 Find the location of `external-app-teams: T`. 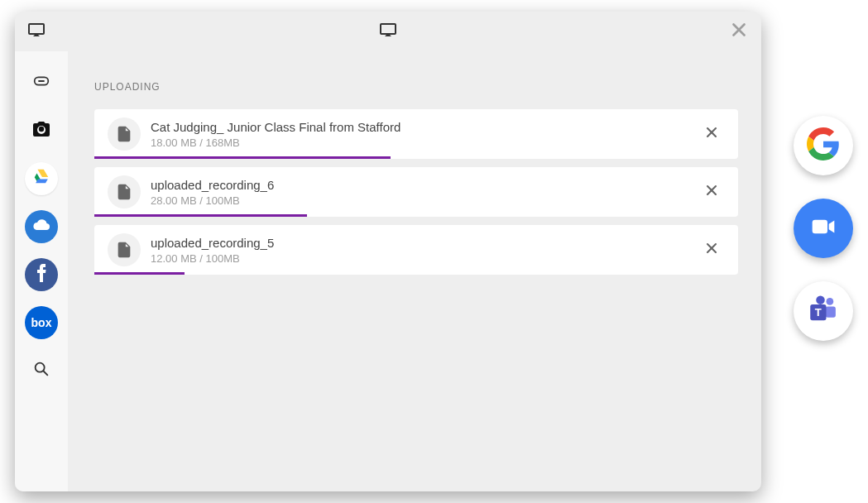

external-app-teams: T is located at coordinates (823, 311).